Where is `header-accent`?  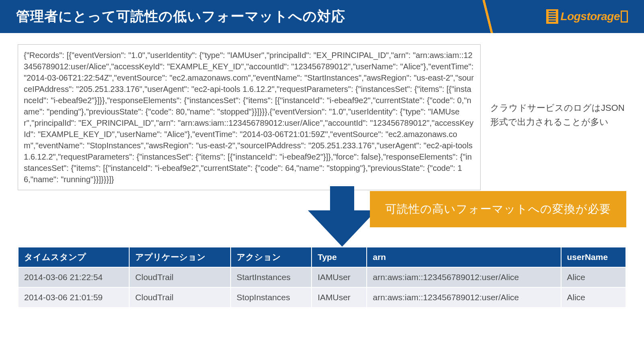 header-accent is located at coordinates (487, 17).